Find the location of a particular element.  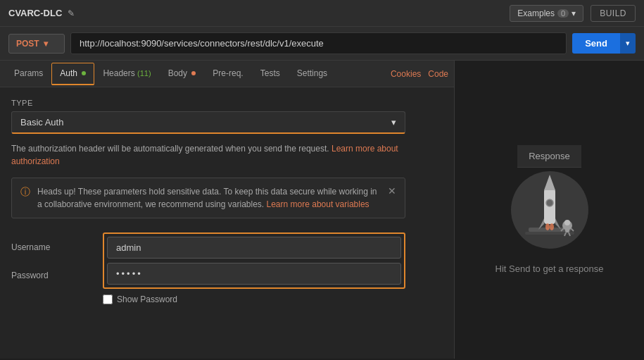

field-labels: Username Password is located at coordinates (57, 261).